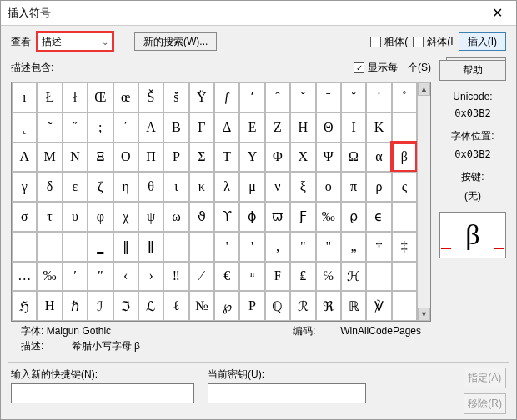 The image size is (517, 420). Describe the element at coordinates (49, 306) in the screenshot. I see `char-cell: H` at that location.